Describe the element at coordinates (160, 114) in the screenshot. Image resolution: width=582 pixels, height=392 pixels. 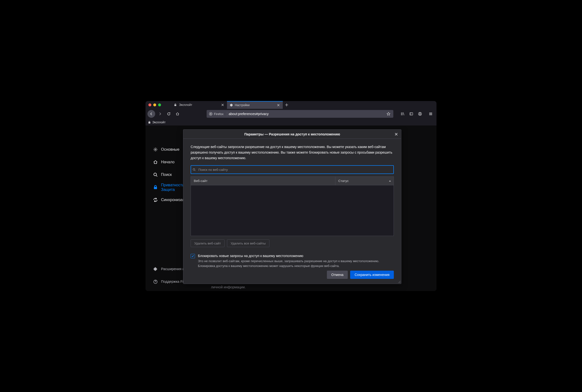
I see `forward-button` at that location.